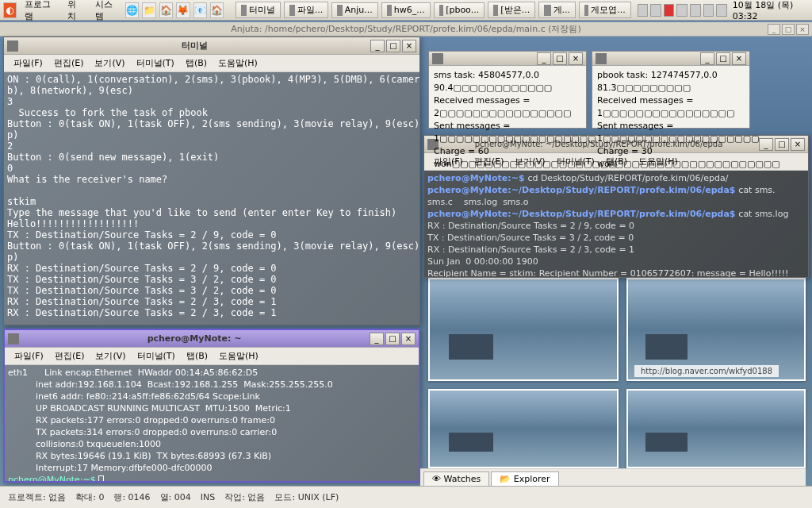 This screenshot has width=812, height=508. I want to click on anjuta-icon, so click(339, 10).